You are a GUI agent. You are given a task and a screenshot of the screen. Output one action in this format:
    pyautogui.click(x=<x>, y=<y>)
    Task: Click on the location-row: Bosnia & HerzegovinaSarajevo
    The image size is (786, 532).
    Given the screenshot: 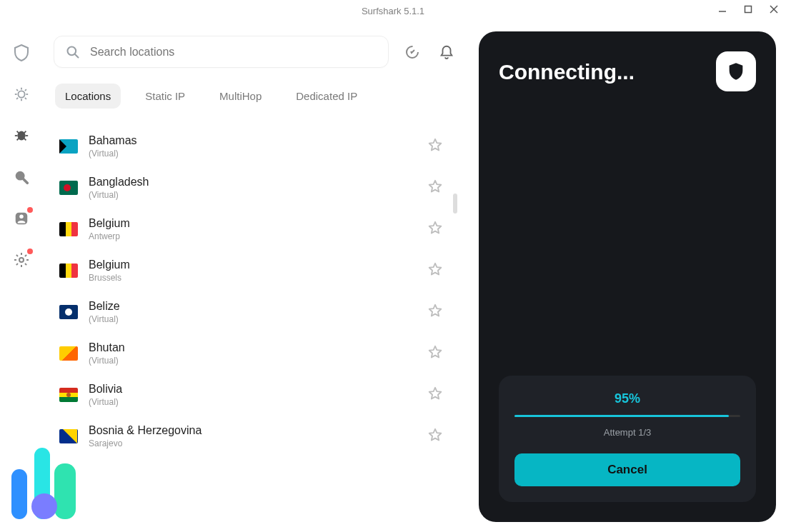 What is the action you would take?
    pyautogui.click(x=252, y=436)
    